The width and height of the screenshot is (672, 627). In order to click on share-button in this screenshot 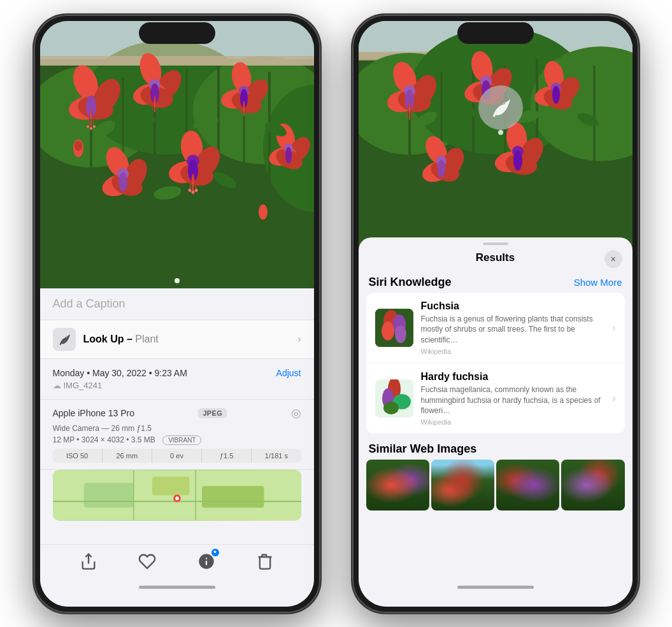, I will do `click(89, 561)`.